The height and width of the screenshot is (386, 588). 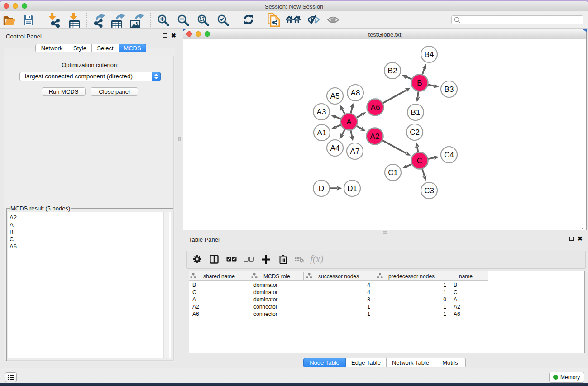 I want to click on svg-text: A7, so click(x=355, y=151).